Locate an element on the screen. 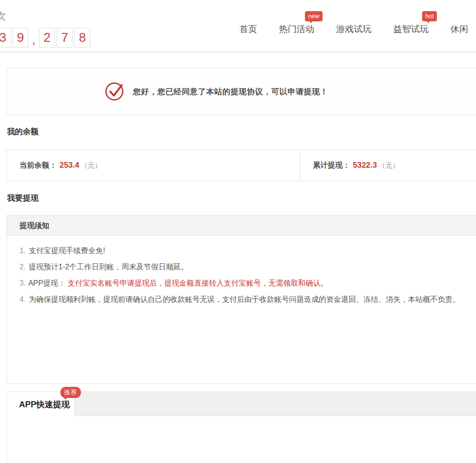  counter-digit: 7 is located at coordinates (65, 38).